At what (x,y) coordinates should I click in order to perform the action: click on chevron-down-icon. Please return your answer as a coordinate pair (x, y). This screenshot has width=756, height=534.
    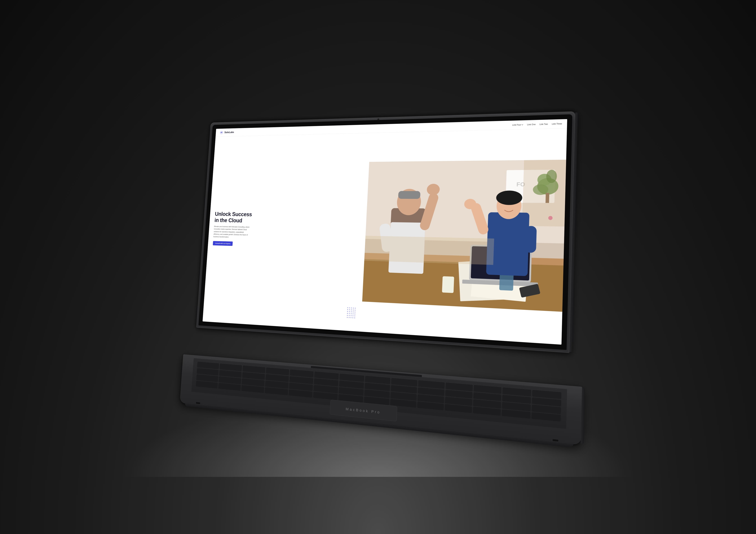
    Looking at the image, I should click on (522, 125).